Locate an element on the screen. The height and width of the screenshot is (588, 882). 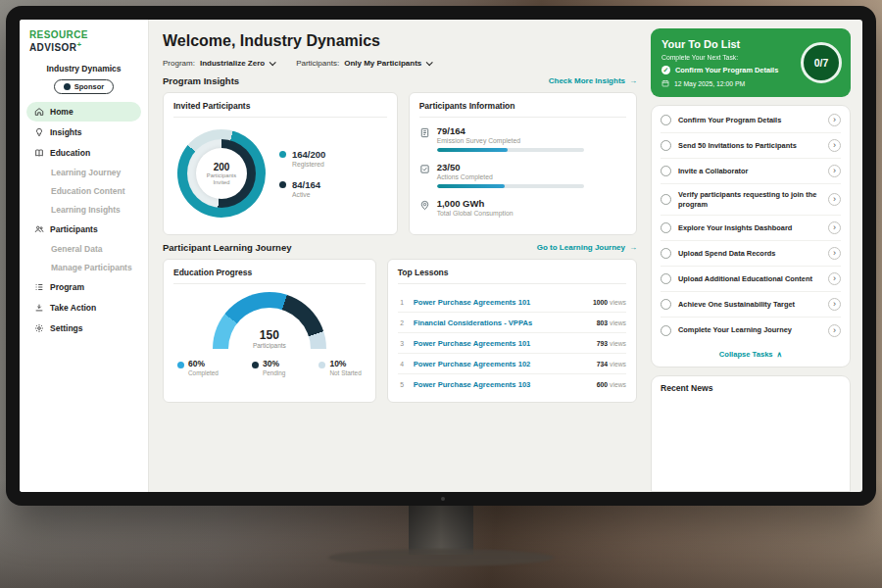
progress-bar-fill is located at coordinates (470, 186).